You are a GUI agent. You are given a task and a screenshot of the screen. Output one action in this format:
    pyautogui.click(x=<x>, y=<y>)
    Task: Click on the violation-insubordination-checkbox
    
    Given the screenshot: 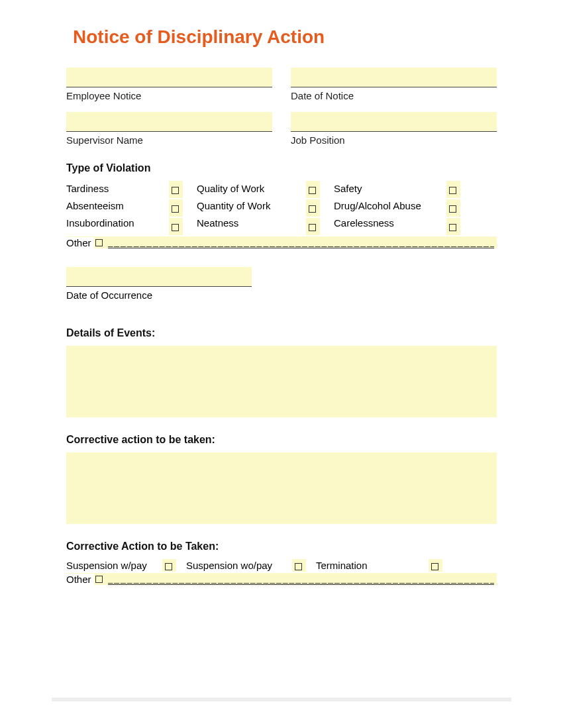 What is the action you would take?
    pyautogui.click(x=175, y=228)
    